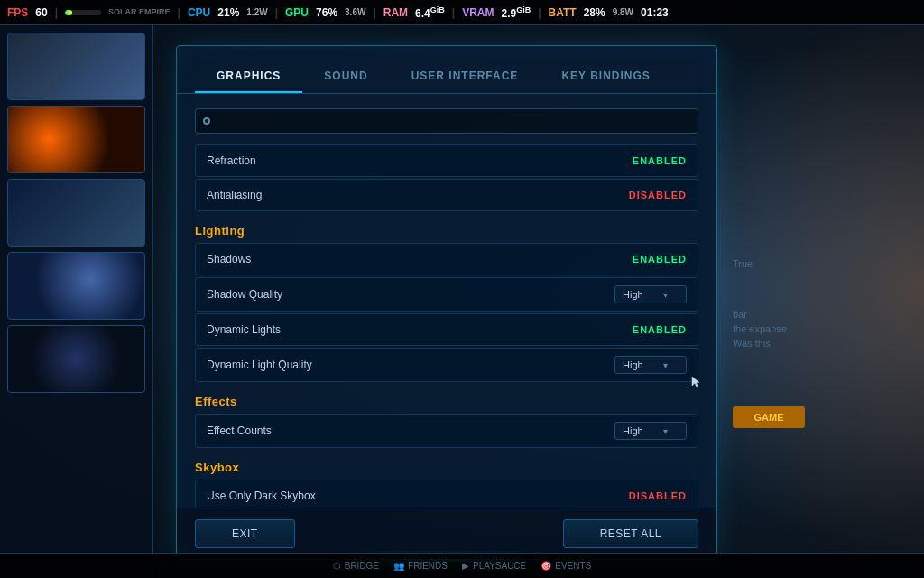  Describe the element at coordinates (573, 565) in the screenshot. I see `events-label: EVENTS` at that location.